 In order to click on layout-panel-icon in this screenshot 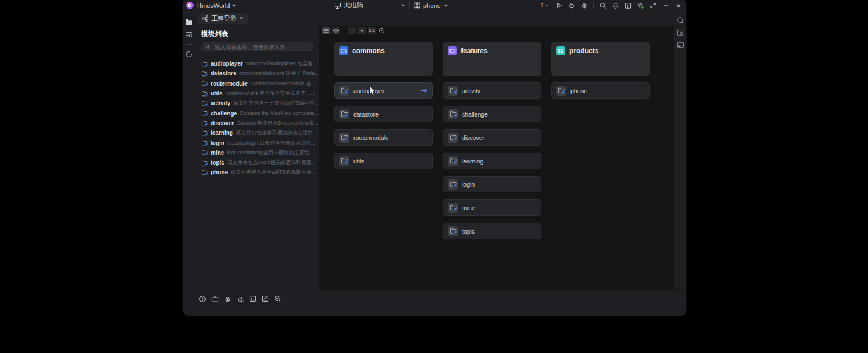, I will do `click(681, 45)`.